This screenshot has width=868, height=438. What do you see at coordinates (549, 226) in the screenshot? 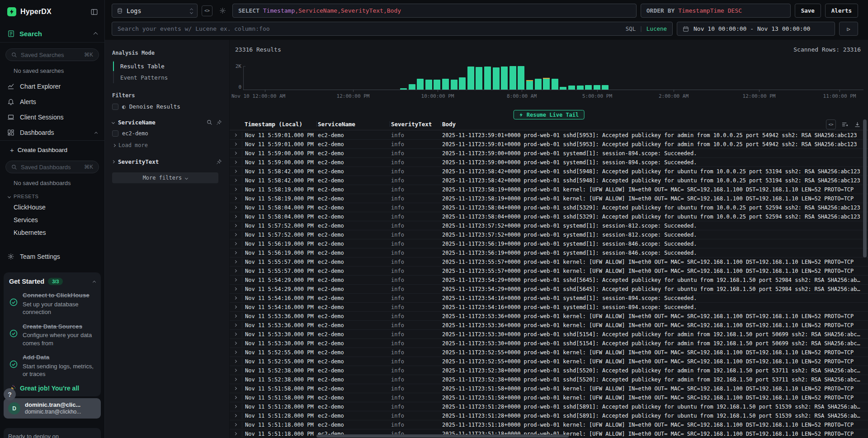
I see `table-row: Nov 11 5:57:52.000 PMec2-demoinfo2025-11…` at bounding box center [549, 226].